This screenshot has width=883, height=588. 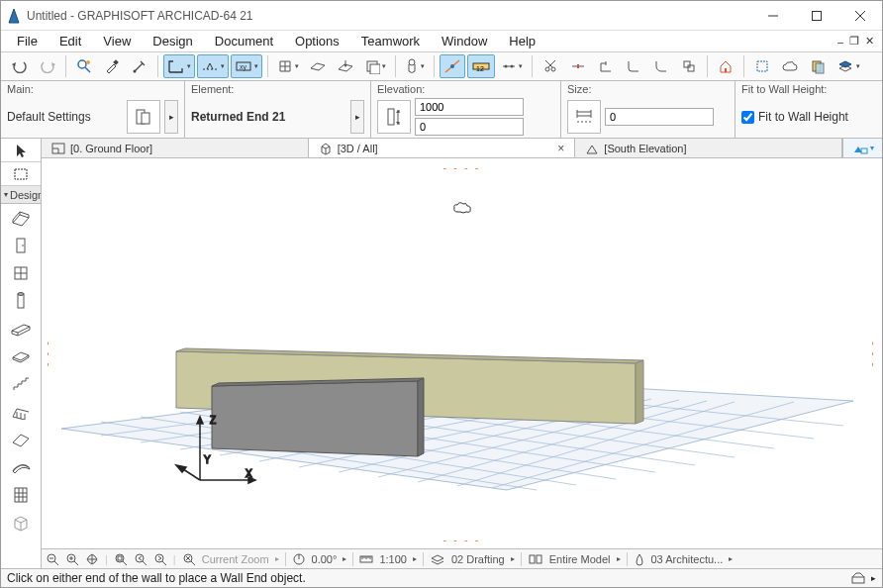 I want to click on layers-3d-button: ▾, so click(x=848, y=66).